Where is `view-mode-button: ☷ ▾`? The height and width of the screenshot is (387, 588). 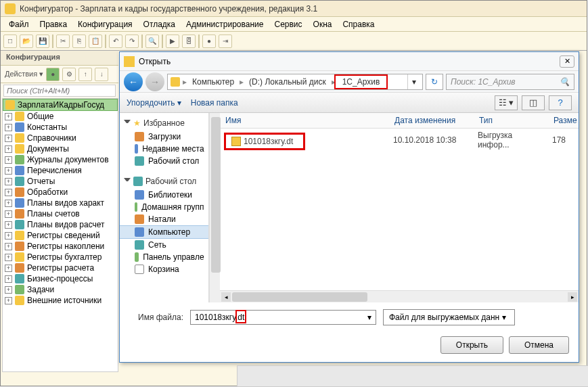 view-mode-button: ☷ ▾ is located at coordinates (506, 103).